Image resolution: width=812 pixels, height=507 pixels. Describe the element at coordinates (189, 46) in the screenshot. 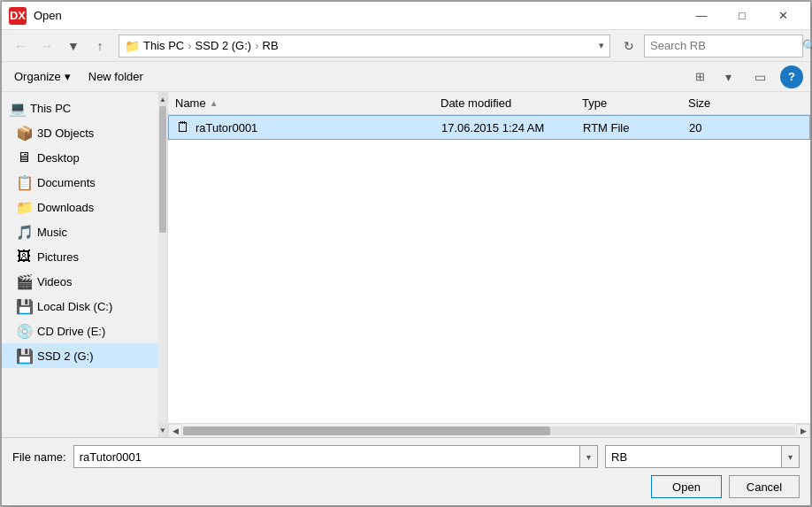

I see `address-sep-1: ›` at that location.